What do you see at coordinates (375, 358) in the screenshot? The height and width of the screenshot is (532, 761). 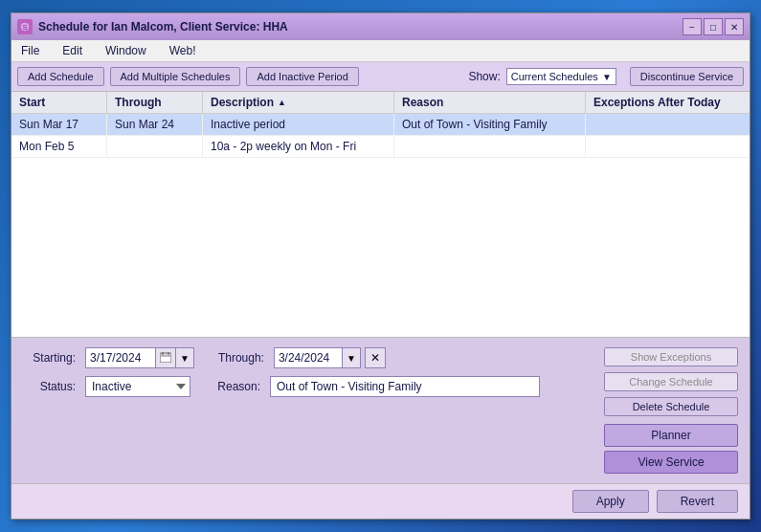 I see `through-clear-button: ✕` at bounding box center [375, 358].